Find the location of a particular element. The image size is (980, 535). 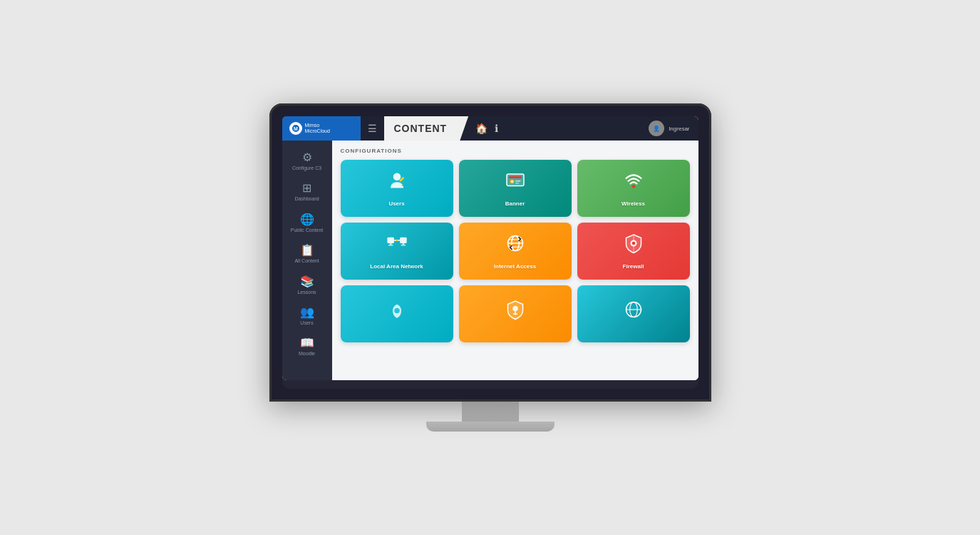

sidebar-label-dashboard: Dashboard is located at coordinates (306, 199).